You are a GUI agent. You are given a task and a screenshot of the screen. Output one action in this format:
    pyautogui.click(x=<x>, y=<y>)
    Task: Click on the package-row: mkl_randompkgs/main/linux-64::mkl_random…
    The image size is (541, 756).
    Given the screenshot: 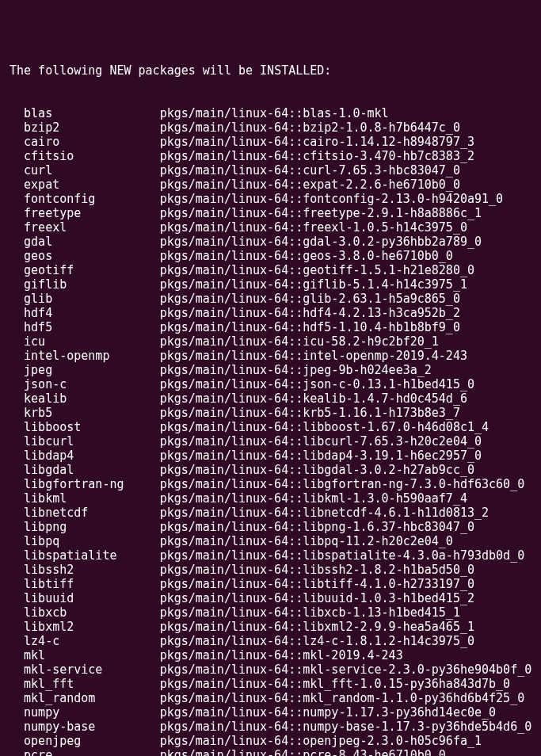 What is the action you would take?
    pyautogui.click(x=271, y=698)
    